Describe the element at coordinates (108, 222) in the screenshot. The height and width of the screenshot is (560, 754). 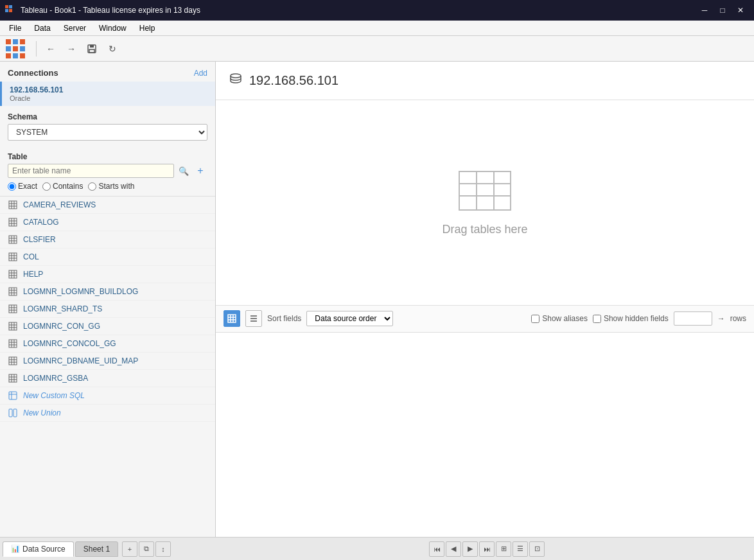
I see `table-item-catalog: CATALOG` at that location.